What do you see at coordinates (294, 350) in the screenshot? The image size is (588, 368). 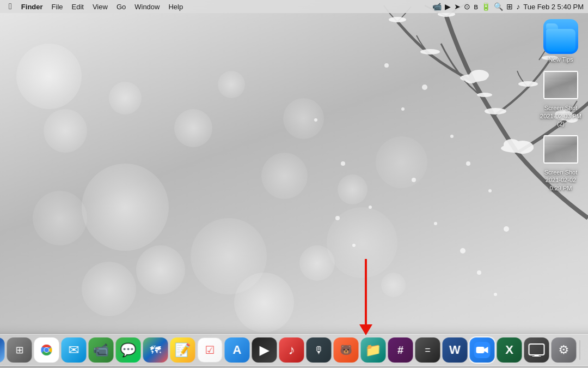 I see `dock: ⊞ ✉` at bounding box center [294, 350].